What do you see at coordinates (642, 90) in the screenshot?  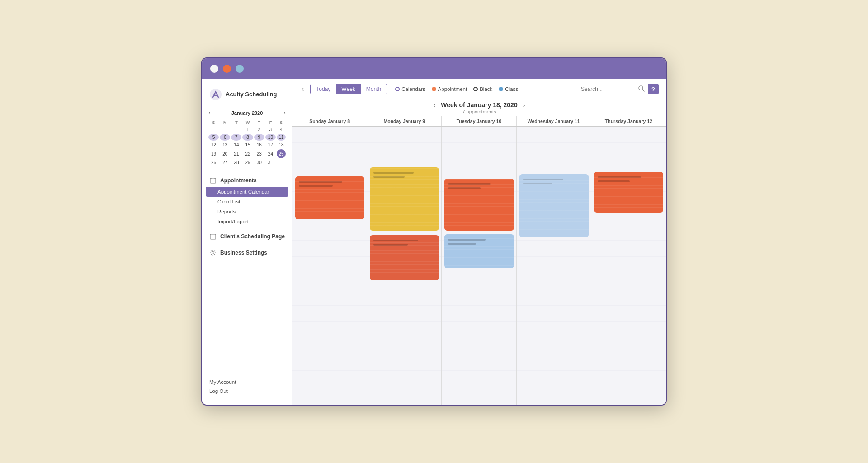 I see `search-btn` at bounding box center [642, 90].